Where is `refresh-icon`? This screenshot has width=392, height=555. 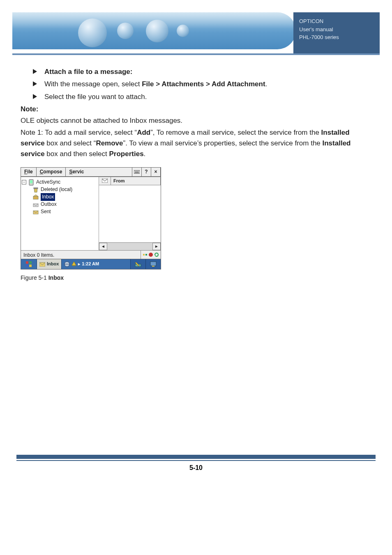
refresh-icon is located at coordinates (157, 255).